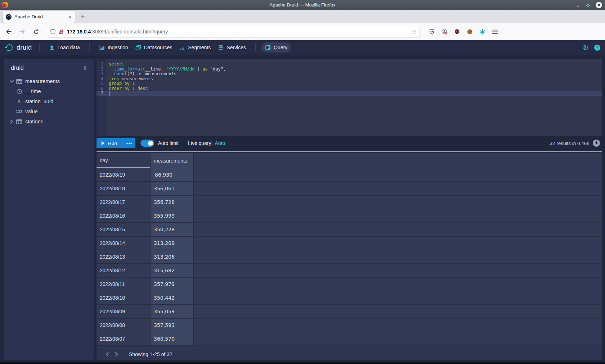 Image resolution: width=605 pixels, height=364 pixels. Describe the element at coordinates (444, 32) in the screenshot. I see `profile-extension-icon` at that location.